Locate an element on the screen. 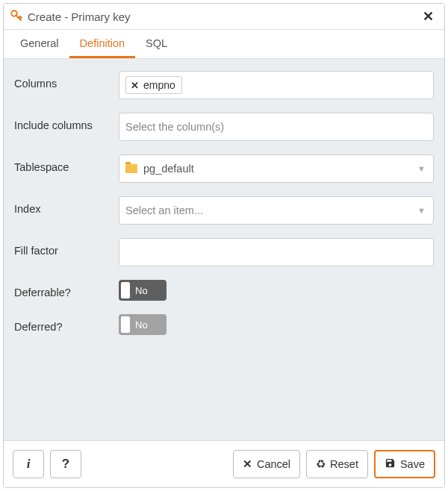  save-icon is located at coordinates (390, 464).